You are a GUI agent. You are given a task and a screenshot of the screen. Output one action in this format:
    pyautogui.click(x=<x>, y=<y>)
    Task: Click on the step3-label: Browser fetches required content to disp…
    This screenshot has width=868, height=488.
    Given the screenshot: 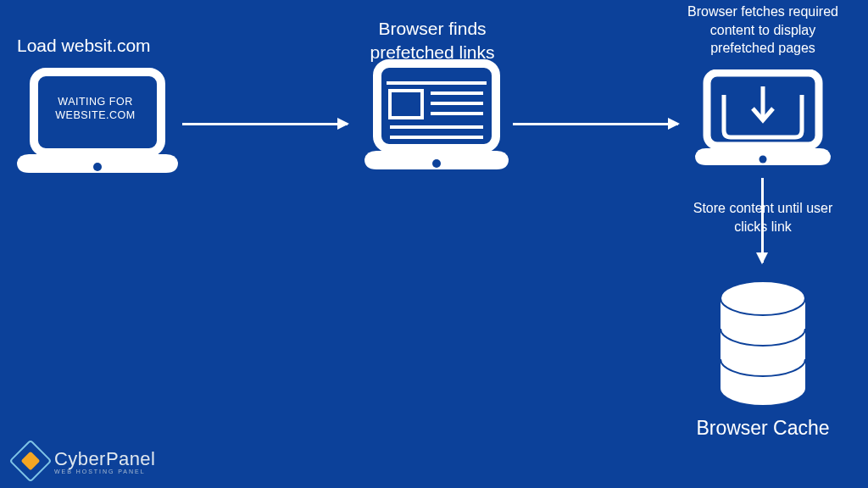 What is the action you would take?
    pyautogui.click(x=763, y=30)
    